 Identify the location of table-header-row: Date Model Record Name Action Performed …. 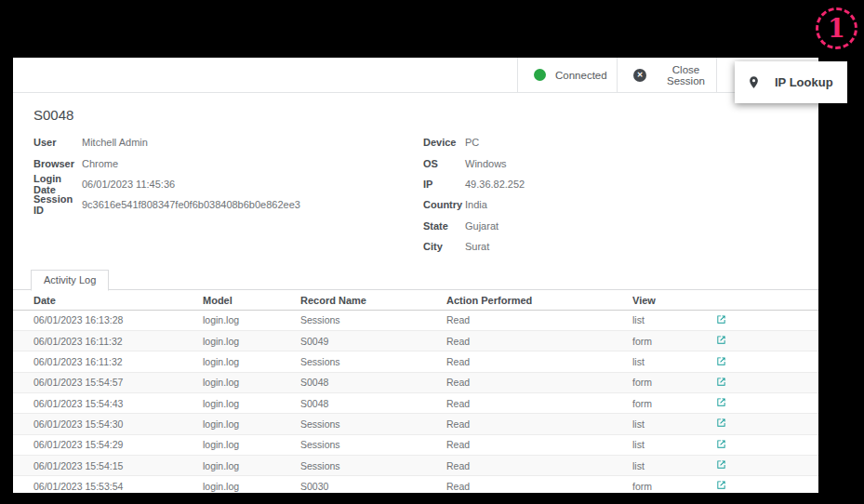
(416, 299).